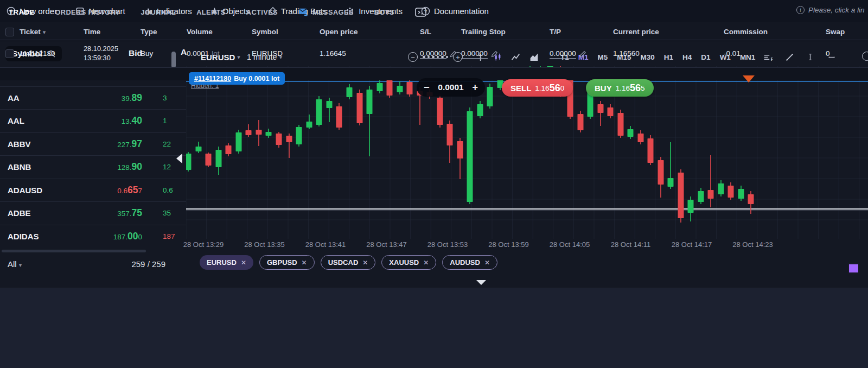 The image size is (868, 368). What do you see at coordinates (93, 167) in the screenshot?
I see `watchlist-row-abnb: ABNB128.9012` at bounding box center [93, 167].